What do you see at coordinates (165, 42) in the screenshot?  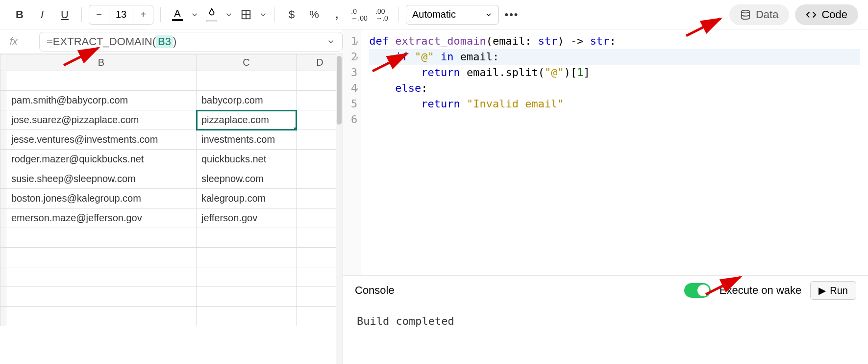 I see `formula-ref: B3` at bounding box center [165, 42].